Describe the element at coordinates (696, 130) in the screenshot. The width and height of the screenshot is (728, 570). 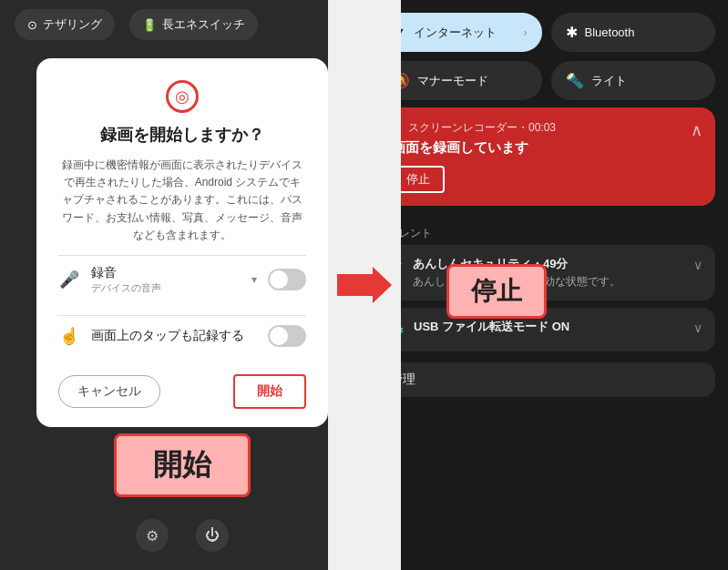
I see `recorder-chevron: ∧` at that location.